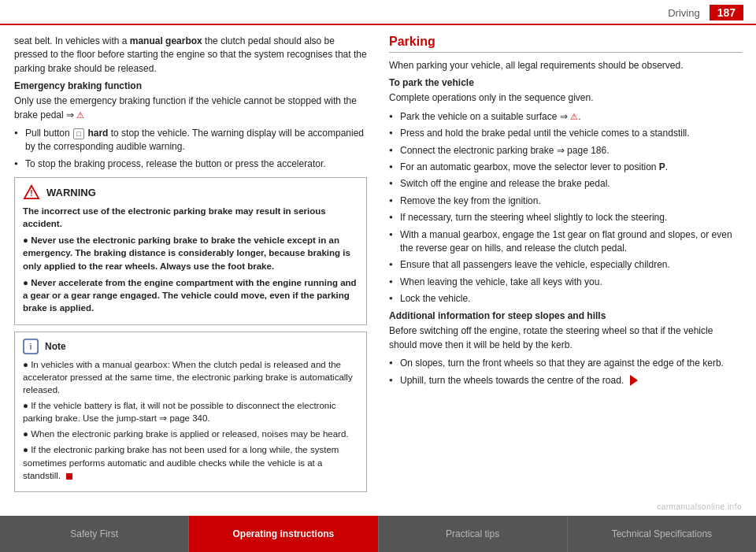 Image resolution: width=756 pixels, height=552 pixels. Describe the element at coordinates (634, 380) in the screenshot. I see `arrow-end-marker` at that location.